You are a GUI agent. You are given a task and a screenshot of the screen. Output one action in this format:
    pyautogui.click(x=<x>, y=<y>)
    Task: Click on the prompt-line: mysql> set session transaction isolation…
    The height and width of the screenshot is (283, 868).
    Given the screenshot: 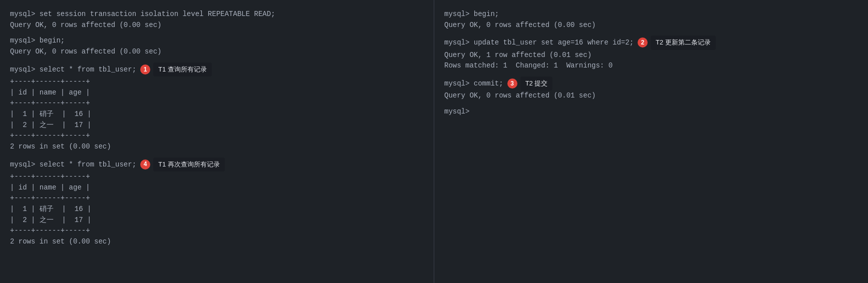 What is the action you would take?
    pyautogui.click(x=217, y=14)
    